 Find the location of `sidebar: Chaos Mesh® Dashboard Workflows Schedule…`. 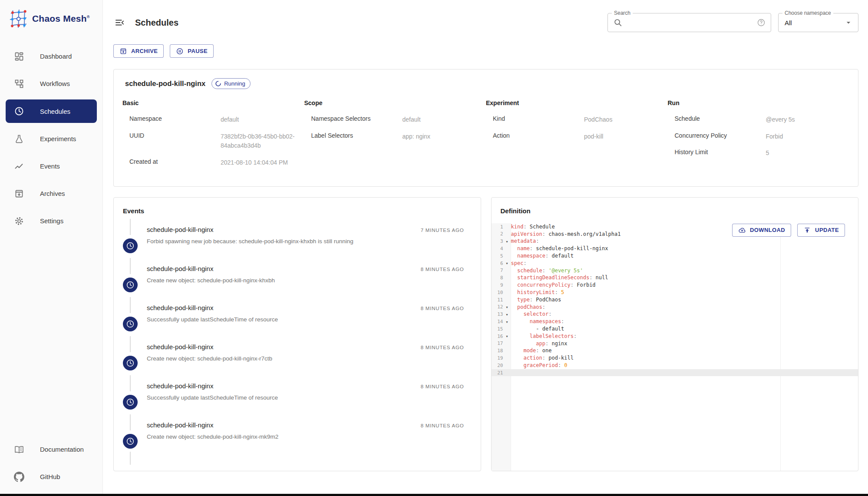

sidebar: Chaos Mesh® Dashboard Workflows Schedule… is located at coordinates (51, 247).